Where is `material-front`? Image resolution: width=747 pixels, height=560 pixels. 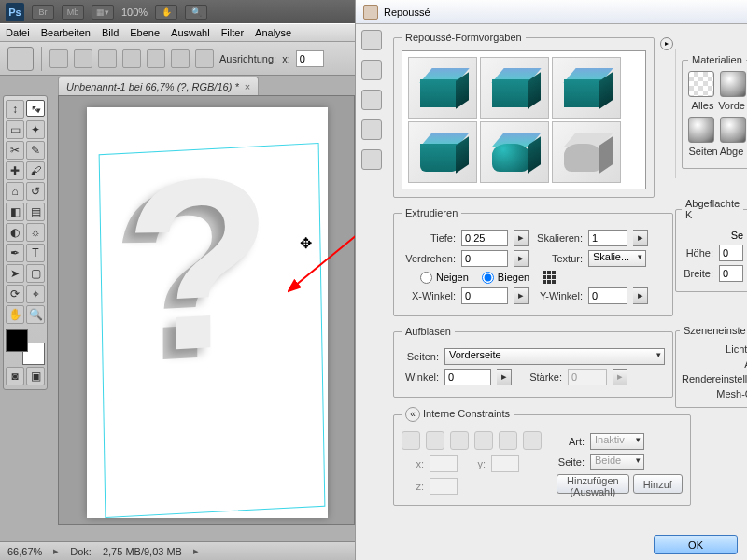
material-front is located at coordinates (733, 84).